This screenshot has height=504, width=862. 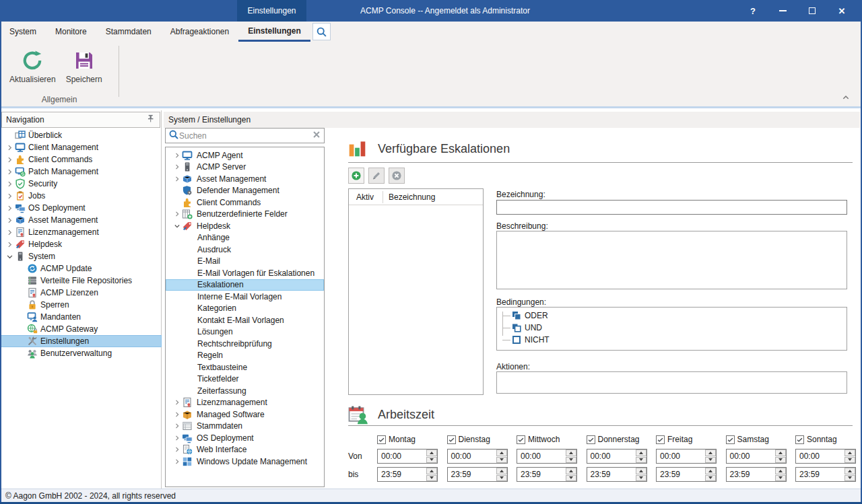 I want to click on help-button: ?, so click(x=753, y=11).